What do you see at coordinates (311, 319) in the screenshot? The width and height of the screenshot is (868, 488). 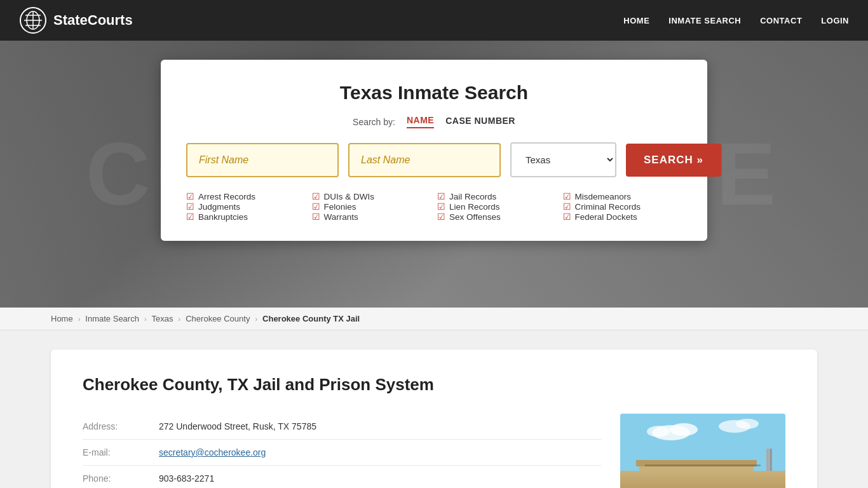 I see `breadcrumb-current: Cherokee County TX Jail` at bounding box center [311, 319].